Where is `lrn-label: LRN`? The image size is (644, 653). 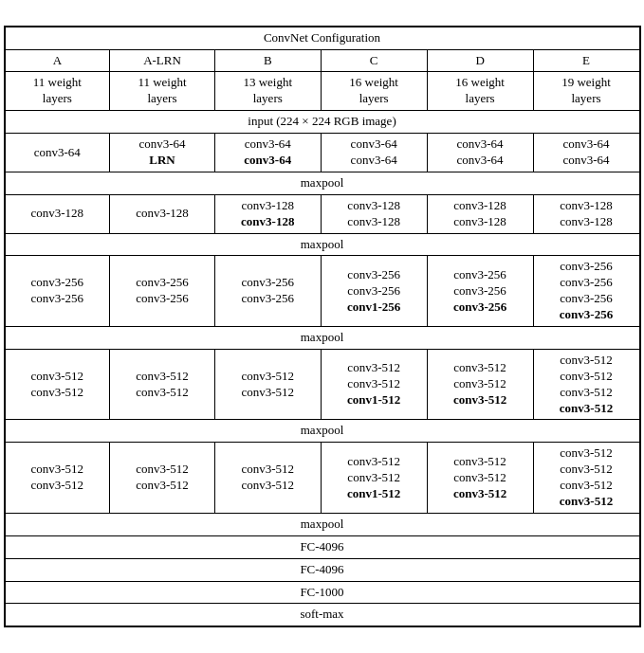 lrn-label: LRN is located at coordinates (161, 159).